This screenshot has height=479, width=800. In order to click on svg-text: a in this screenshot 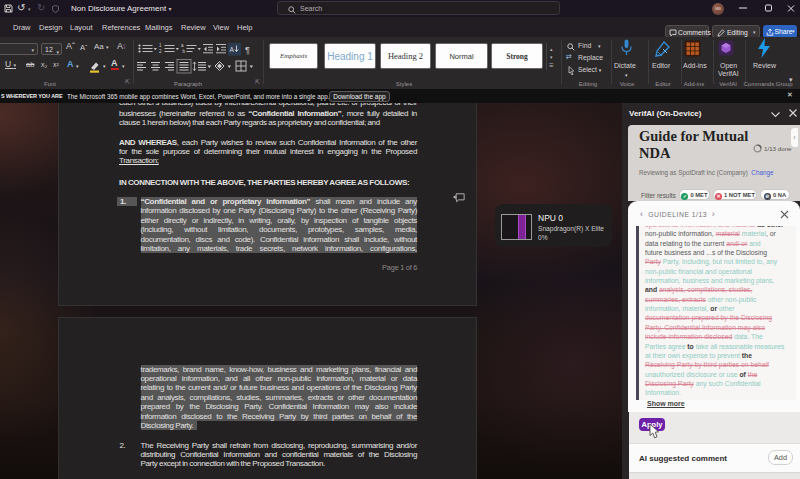, I will do `click(182, 46)`.